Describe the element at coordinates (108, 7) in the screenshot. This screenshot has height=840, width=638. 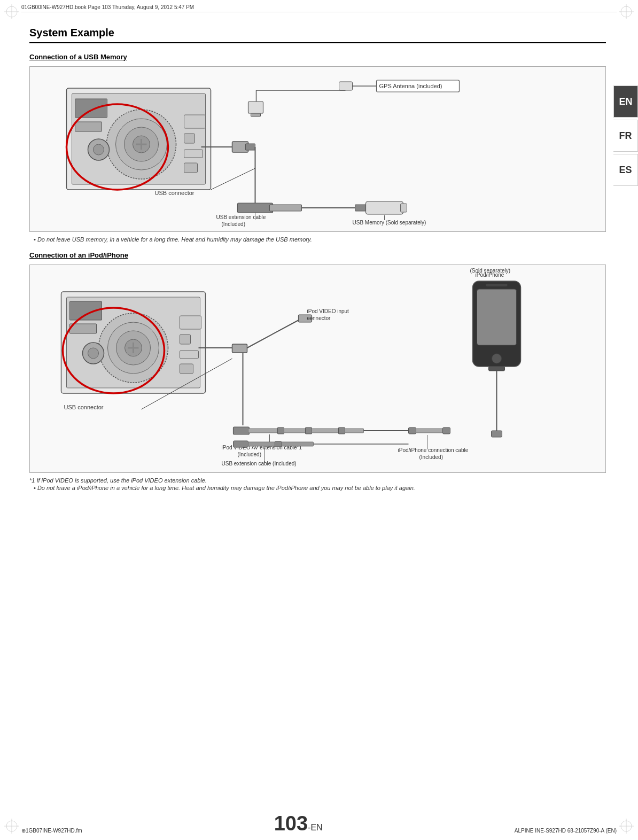
I see `header-left: 01GB00INE-W927HD.book Page 103 Thursday,…` at that location.